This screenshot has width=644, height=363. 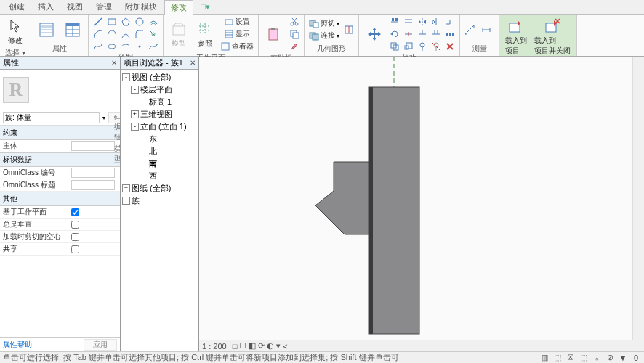 What do you see at coordinates (294, 22) in the screenshot?
I see `cut-icon` at bounding box center [294, 22].